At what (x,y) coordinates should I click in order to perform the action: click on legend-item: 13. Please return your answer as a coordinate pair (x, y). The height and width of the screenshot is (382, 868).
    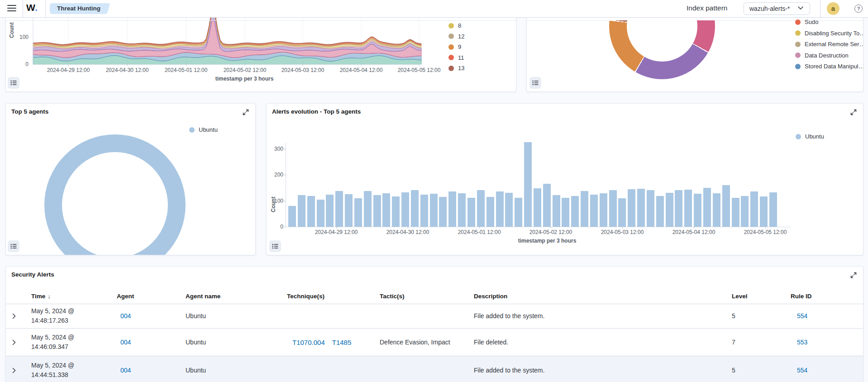
    Looking at the image, I should click on (456, 68).